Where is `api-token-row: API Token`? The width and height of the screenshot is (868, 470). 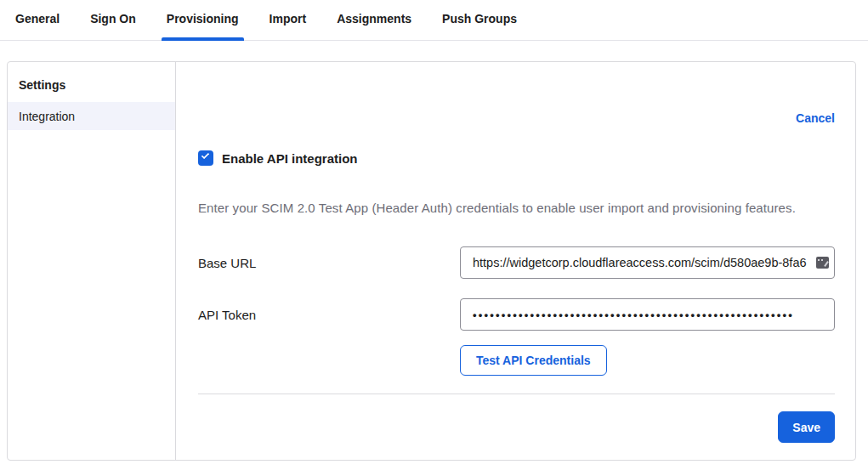
api-token-row: API Token is located at coordinates (517, 314).